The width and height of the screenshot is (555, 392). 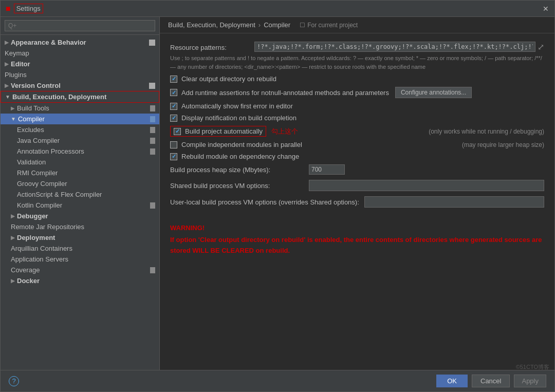 What do you see at coordinates (277, 25) in the screenshot?
I see `breadcrumb-part2: Compiler` at bounding box center [277, 25].